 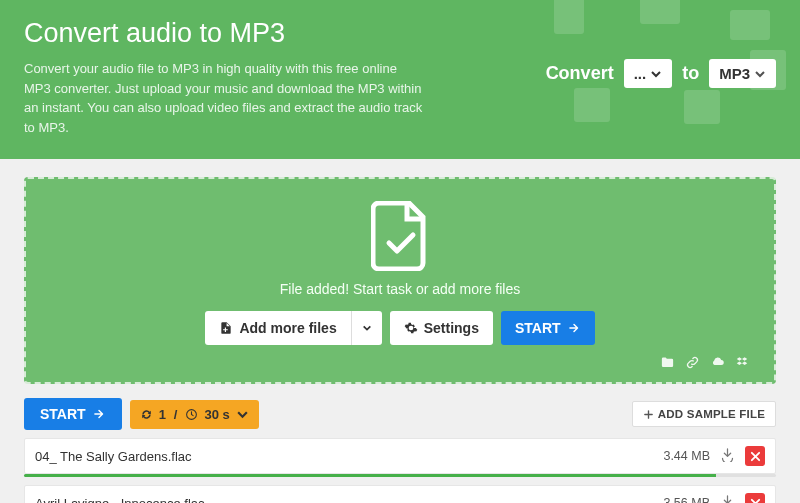 I want to click on png-bg-icon, so click(x=702, y=107).